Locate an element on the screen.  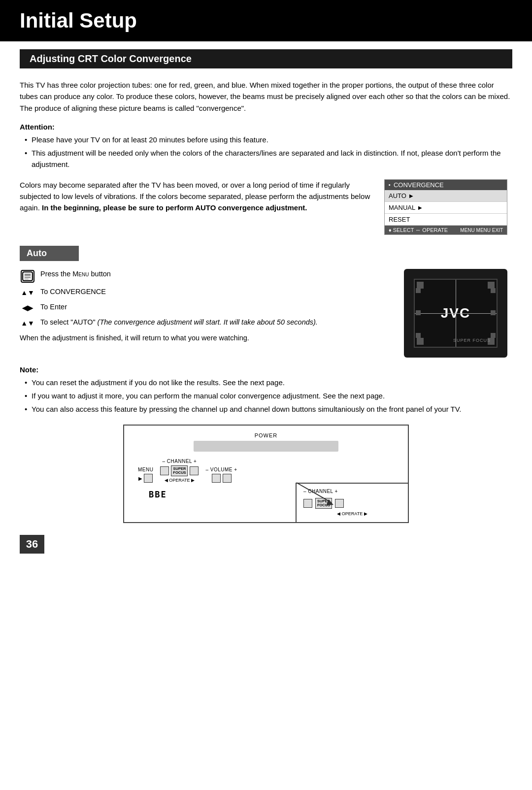
channel-minus-btn is located at coordinates (165, 471).